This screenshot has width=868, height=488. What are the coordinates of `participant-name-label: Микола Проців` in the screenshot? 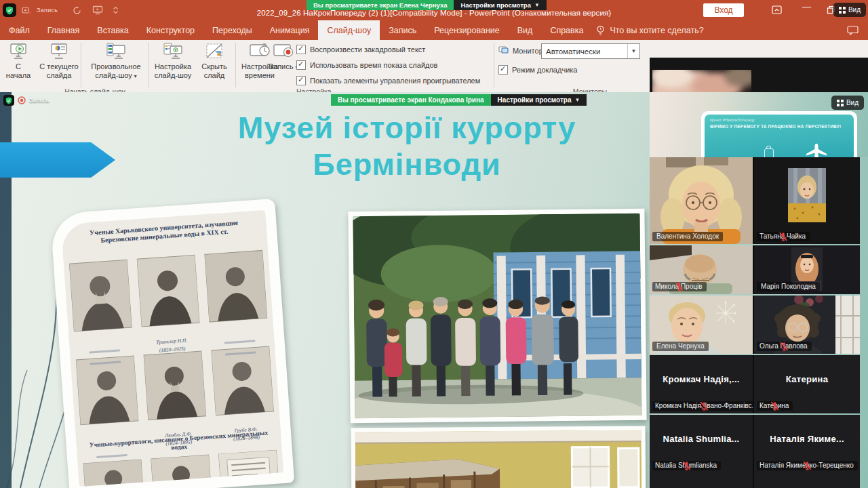 It's located at (679, 287).